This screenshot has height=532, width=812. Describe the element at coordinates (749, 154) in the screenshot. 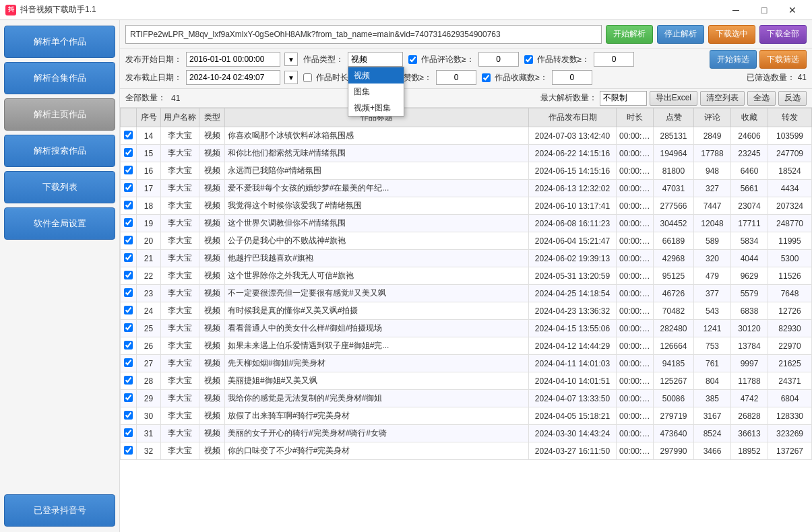

I see `row-collects: 23245` at that location.